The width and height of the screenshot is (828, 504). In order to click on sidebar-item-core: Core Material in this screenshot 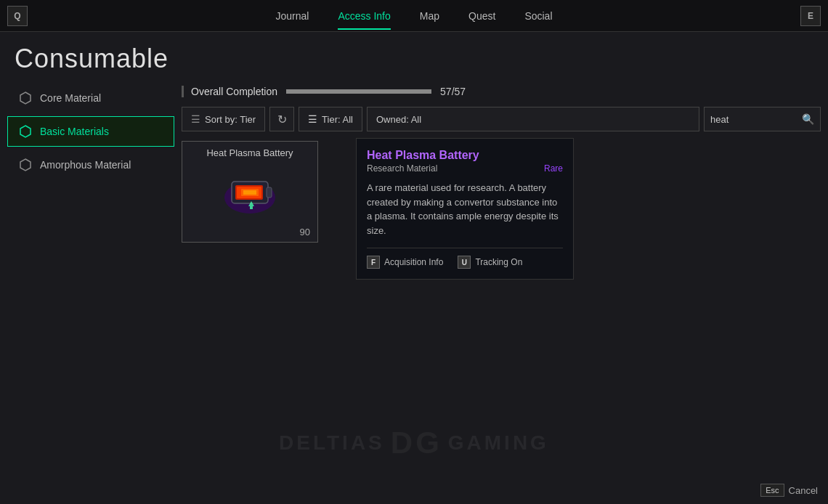, I will do `click(91, 98)`.